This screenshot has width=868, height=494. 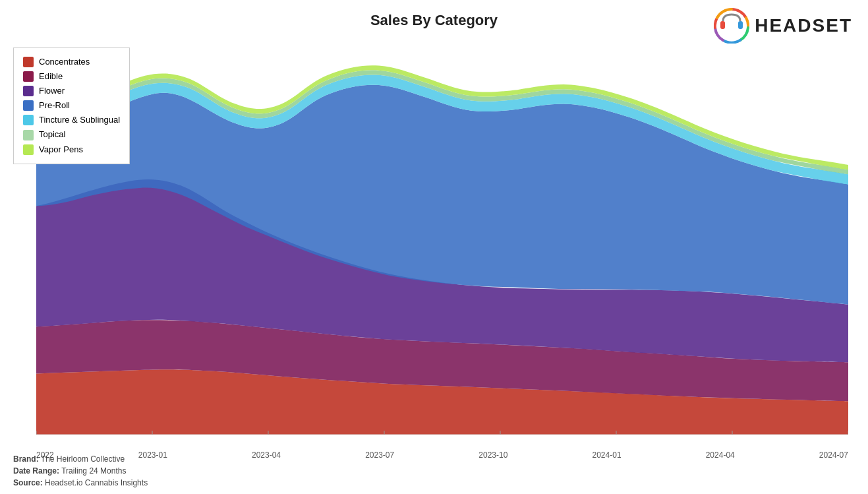 What do you see at coordinates (493, 455) in the screenshot?
I see `x-label-2023-10: 2023-10` at bounding box center [493, 455].